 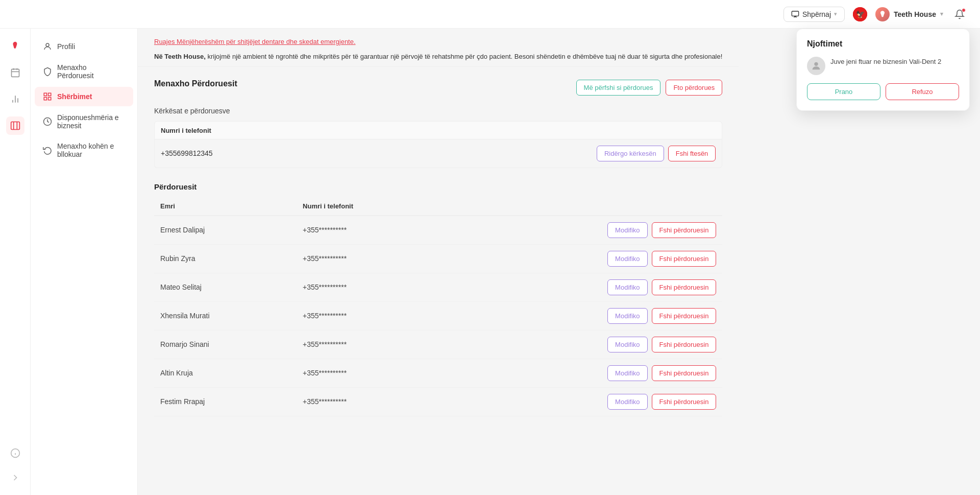 What do you see at coordinates (370, 206) in the screenshot?
I see `phone-col2-header: Numri i telefonit` at bounding box center [370, 206].